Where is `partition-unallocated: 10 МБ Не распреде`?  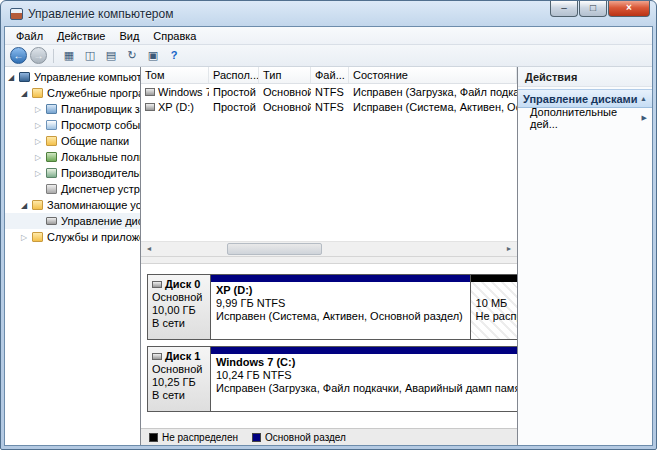 partition-unallocated: 10 МБ Не распреде is located at coordinates (494, 307).